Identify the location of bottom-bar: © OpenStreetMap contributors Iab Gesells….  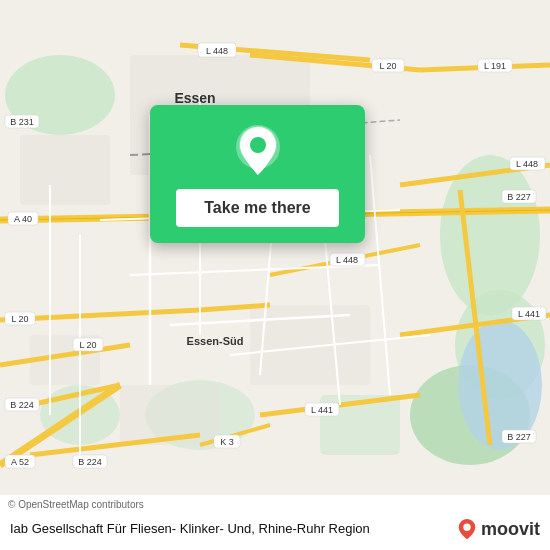
(275, 522).